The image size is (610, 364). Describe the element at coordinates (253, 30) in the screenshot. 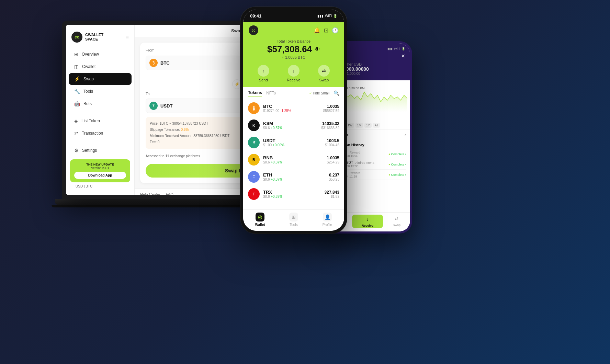

I see `wallet-logo-icon: cc` at that location.